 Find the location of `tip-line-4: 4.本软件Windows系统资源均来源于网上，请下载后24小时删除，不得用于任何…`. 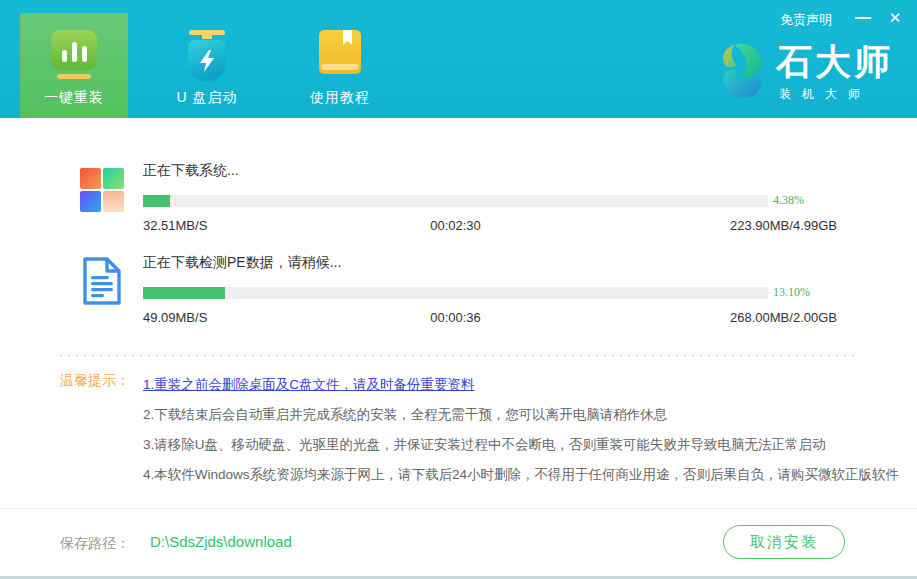

tip-line-4: 4.本软件Windows系统资源均来源于网上，请下载后24小时删除，不得用于任何… is located at coordinates (508, 475).